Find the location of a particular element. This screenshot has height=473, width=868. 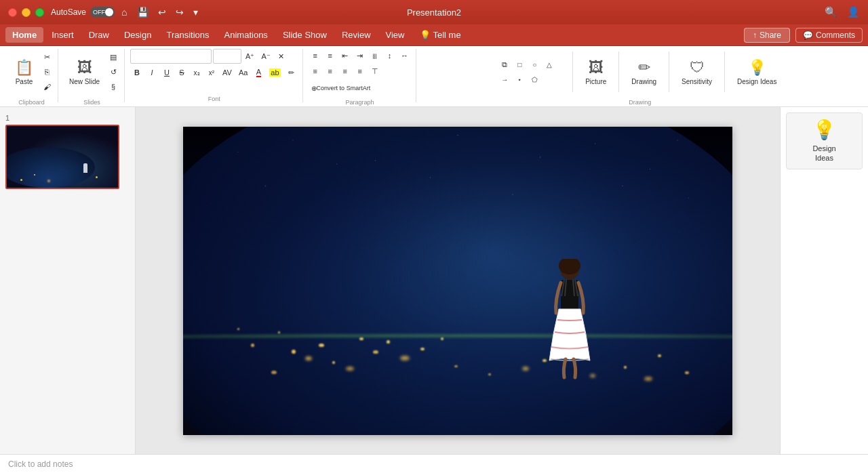

convert-smartart-button: ⊕ Convert to SmartArt is located at coordinates (341, 88).